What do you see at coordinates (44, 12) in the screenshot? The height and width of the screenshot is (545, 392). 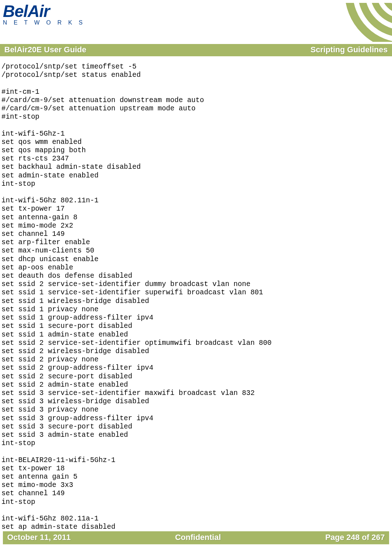 I see `logo-brand: BelAir` at bounding box center [44, 12].